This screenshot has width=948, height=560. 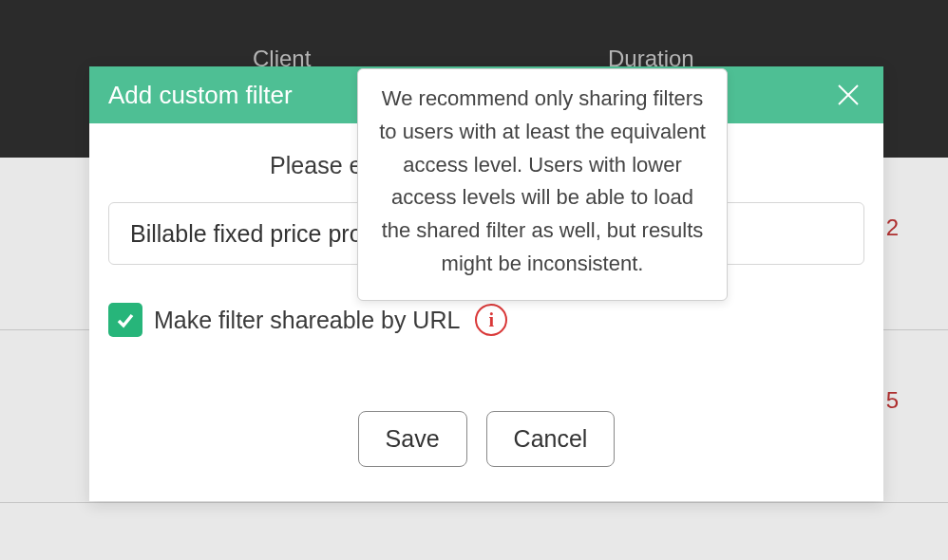 What do you see at coordinates (307, 321) in the screenshot?
I see `share-label: Make filter shareable by URL` at bounding box center [307, 321].